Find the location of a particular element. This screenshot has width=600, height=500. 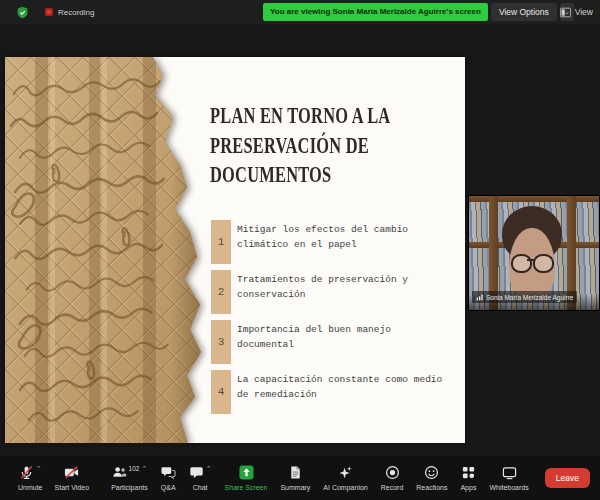

view-layout-icon is located at coordinates (566, 12).